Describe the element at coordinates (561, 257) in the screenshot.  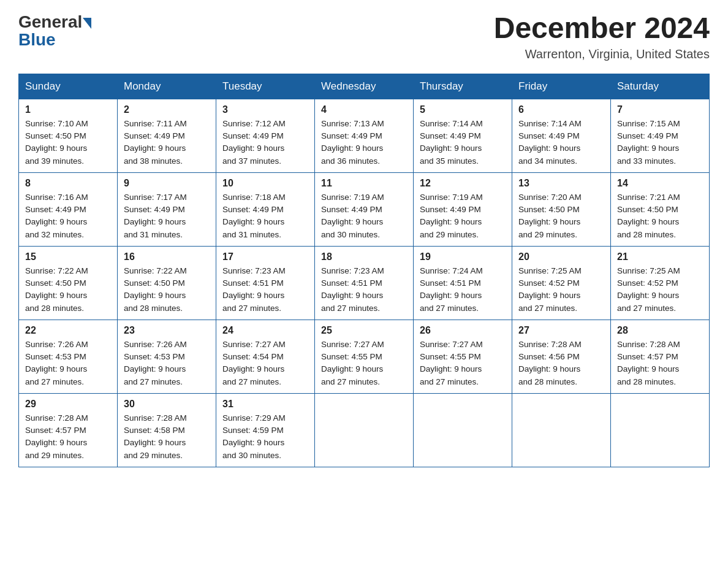
I see `day-number: 20` at that location.